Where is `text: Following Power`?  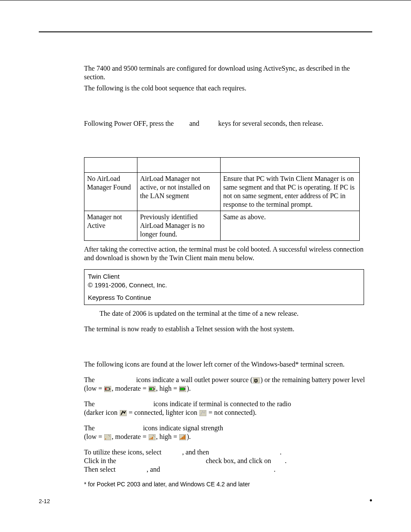
text: Following Power is located at coordinates (109, 123).